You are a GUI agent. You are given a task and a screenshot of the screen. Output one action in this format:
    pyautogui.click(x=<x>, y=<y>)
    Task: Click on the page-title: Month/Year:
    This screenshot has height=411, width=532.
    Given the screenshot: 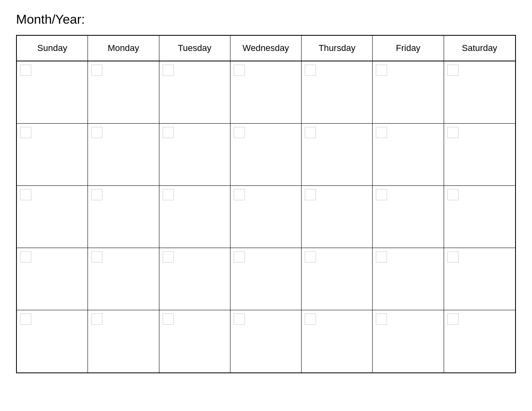 What is the action you would take?
    pyautogui.click(x=266, y=19)
    